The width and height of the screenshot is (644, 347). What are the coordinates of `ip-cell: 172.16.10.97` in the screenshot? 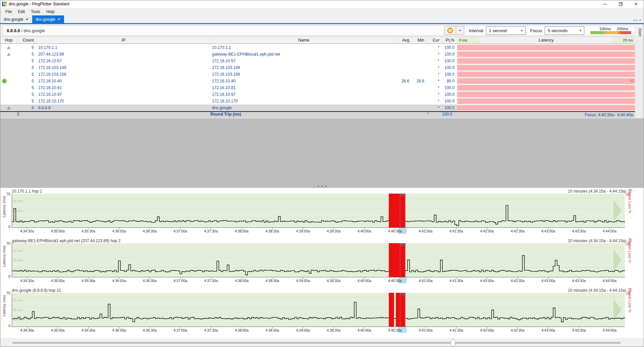 It's located at (123, 94).